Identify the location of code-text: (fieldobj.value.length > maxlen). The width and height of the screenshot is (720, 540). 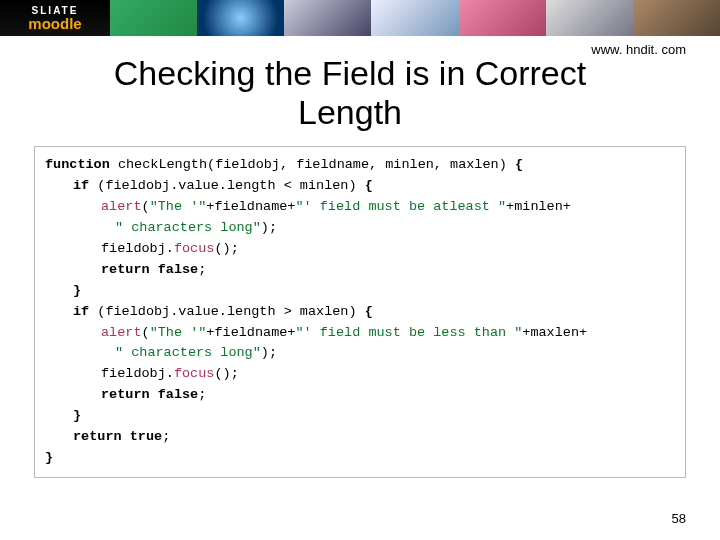
(226, 312).